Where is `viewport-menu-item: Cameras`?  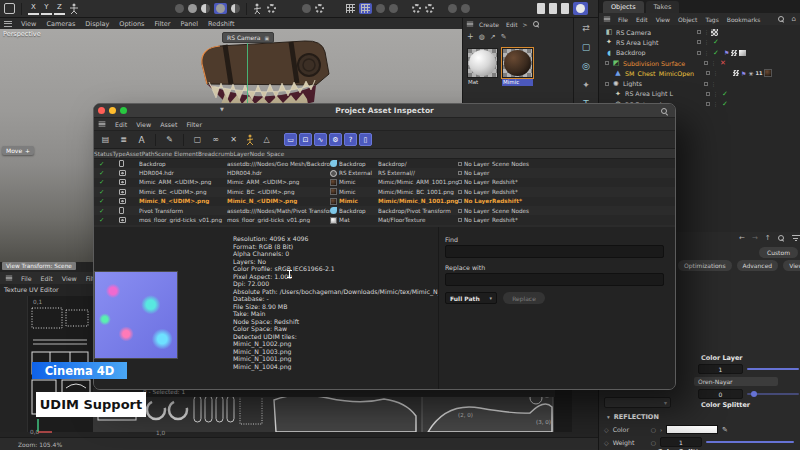
viewport-menu-item: Cameras is located at coordinates (60, 24).